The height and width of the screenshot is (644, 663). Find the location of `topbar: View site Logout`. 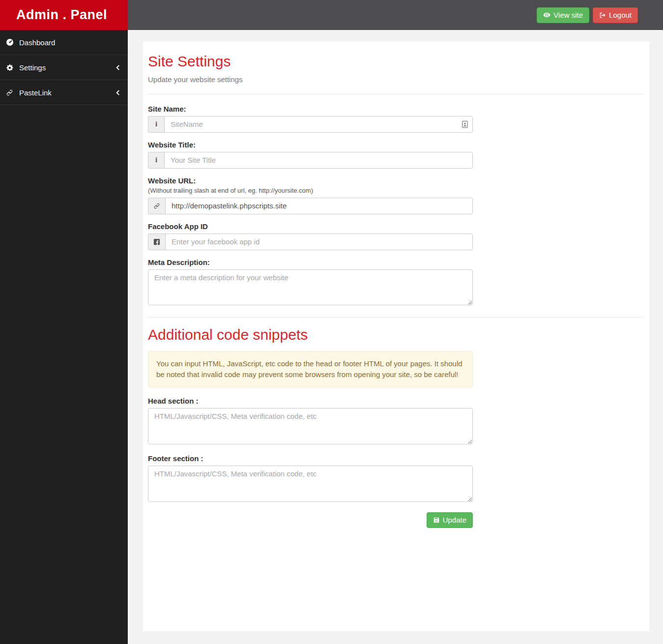

topbar: View site Logout is located at coordinates (395, 15).